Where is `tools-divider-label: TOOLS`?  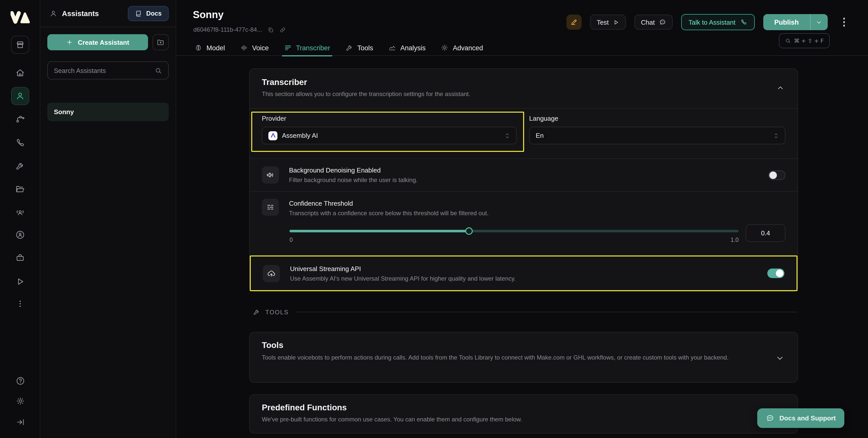
tools-divider-label: TOOLS is located at coordinates (277, 312).